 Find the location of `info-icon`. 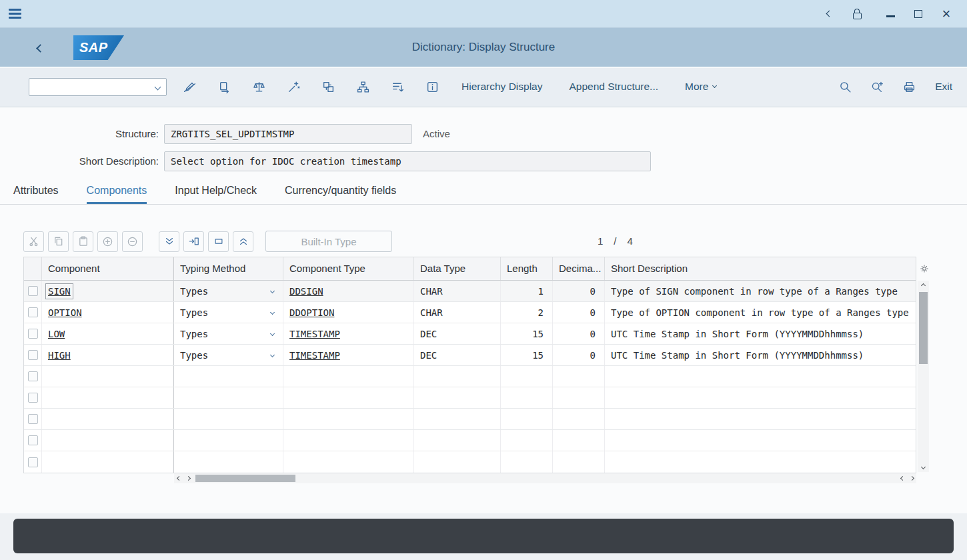

info-icon is located at coordinates (432, 87).